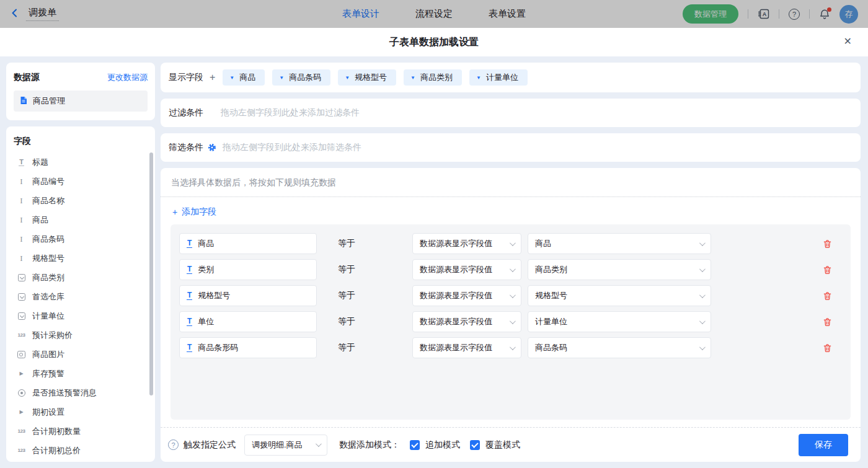 The height and width of the screenshot is (468, 868). I want to click on trigger-field-select: 调拨明细.商品, so click(286, 445).